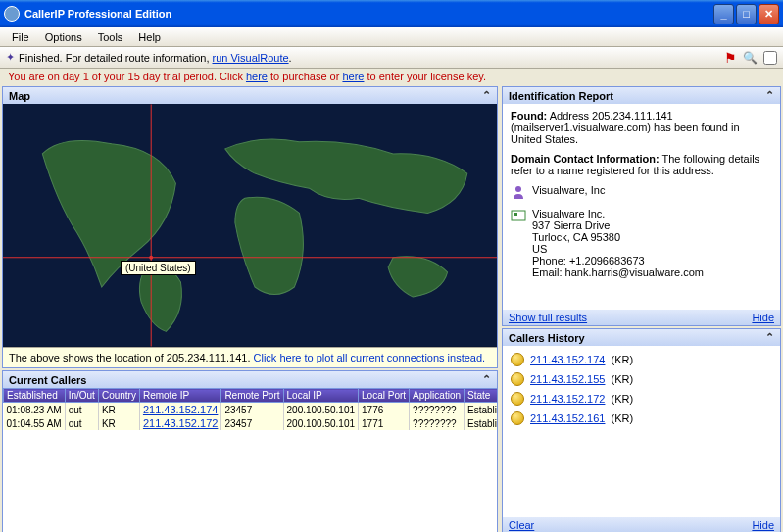 This screenshot has width=783, height=532. I want to click on menubar: File Options Tools Help, so click(392, 37).